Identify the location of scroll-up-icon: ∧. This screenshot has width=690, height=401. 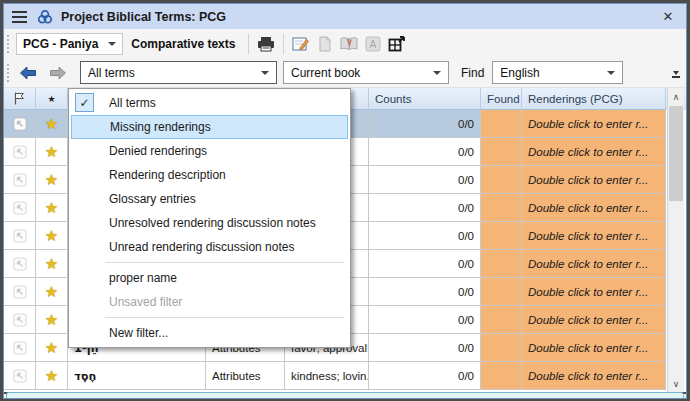
(676, 96).